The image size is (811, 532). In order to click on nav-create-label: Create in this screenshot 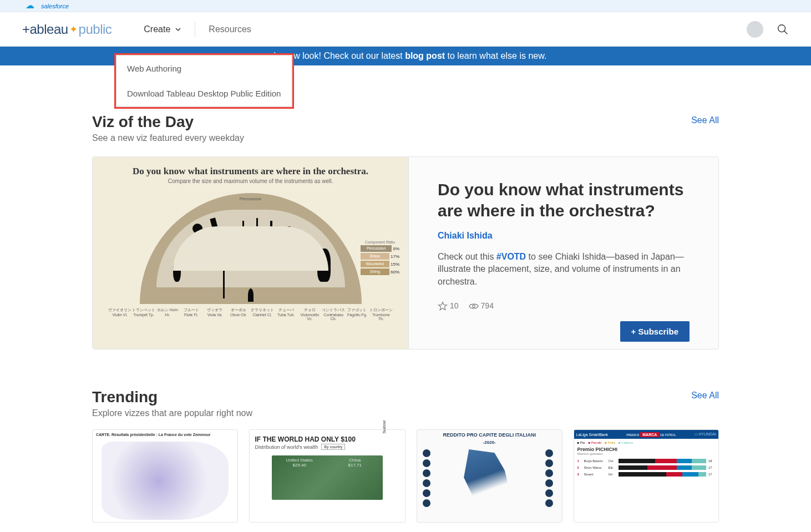, I will do `click(157, 29)`.